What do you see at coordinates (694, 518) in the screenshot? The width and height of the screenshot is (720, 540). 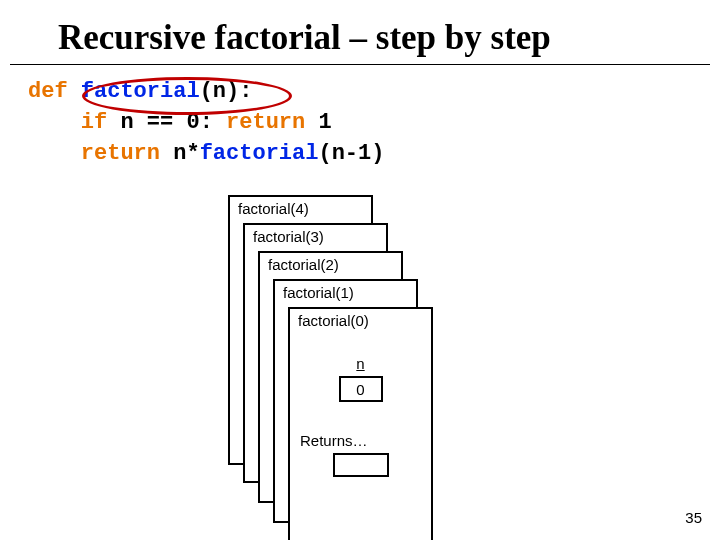 I see `page-number: 35` at bounding box center [694, 518].